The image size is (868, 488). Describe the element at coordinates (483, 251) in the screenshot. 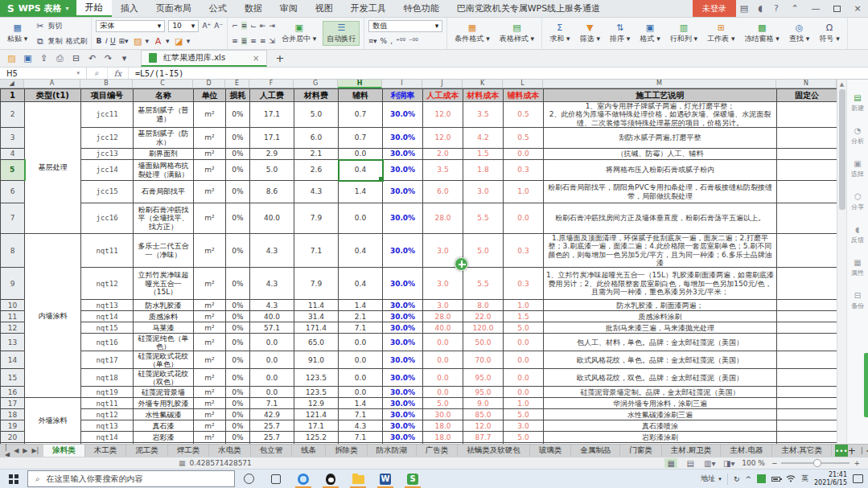

I see `cell-material-cost: 5.0` at that location.